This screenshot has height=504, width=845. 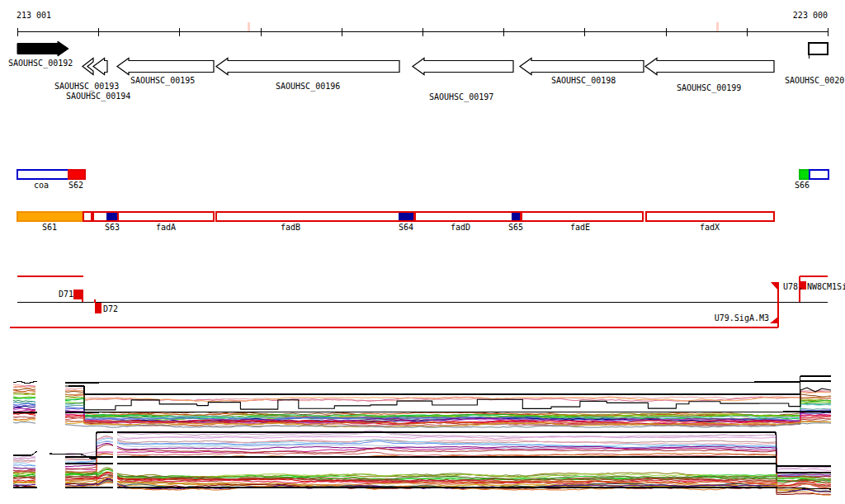 What do you see at coordinates (40, 64) in the screenshot?
I see `gene-label: SAOUHSC_00192` at bounding box center [40, 64].